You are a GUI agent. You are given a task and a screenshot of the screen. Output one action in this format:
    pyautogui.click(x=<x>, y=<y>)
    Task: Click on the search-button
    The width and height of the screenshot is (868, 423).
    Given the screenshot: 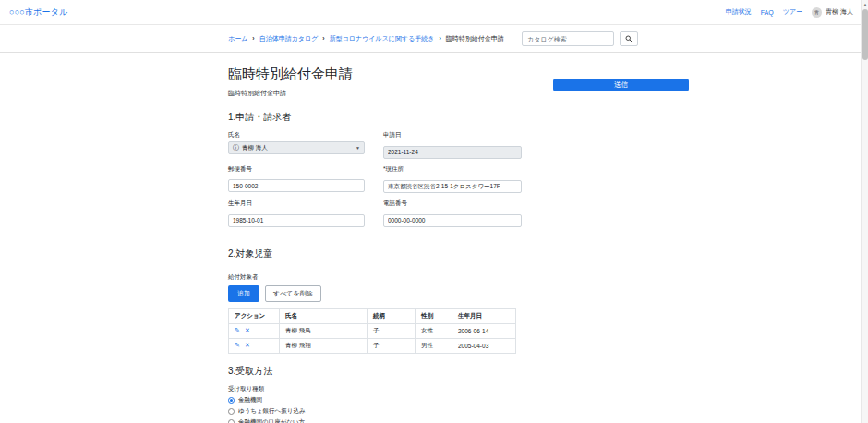 What is the action you would take?
    pyautogui.click(x=629, y=39)
    